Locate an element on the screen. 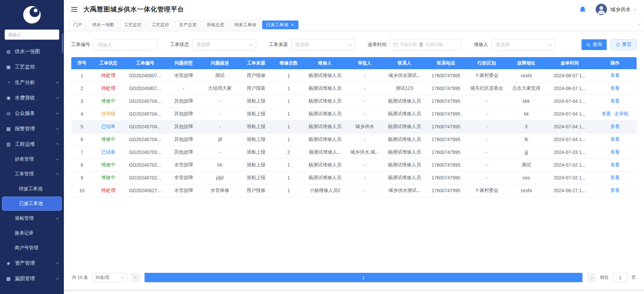 The width and height of the screenshot is (644, 294). goto-page-input: 1 is located at coordinates (620, 278).